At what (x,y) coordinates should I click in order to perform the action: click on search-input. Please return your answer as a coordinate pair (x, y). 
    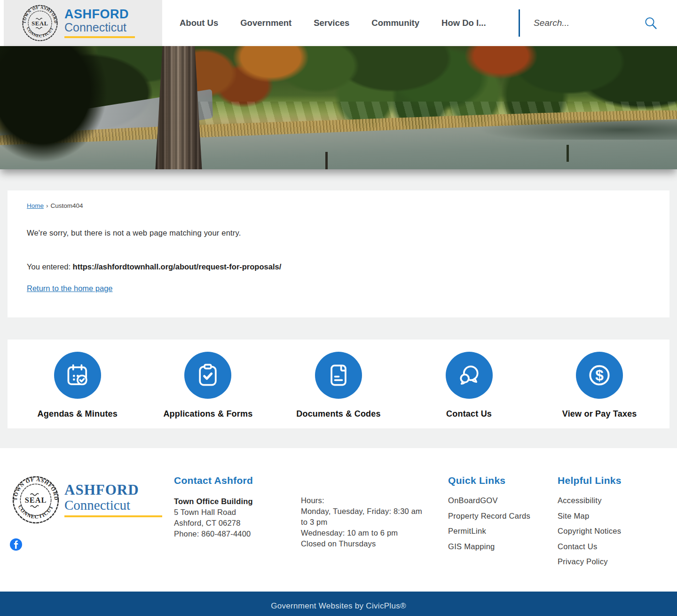
    Looking at the image, I should click on (584, 23).